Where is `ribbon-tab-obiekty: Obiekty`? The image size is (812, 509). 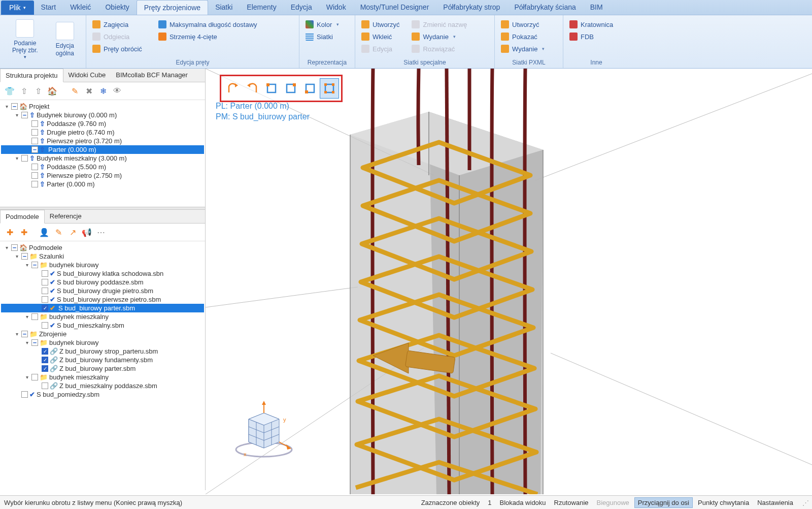 ribbon-tab-obiekty: Obiekty is located at coordinates (117, 7).